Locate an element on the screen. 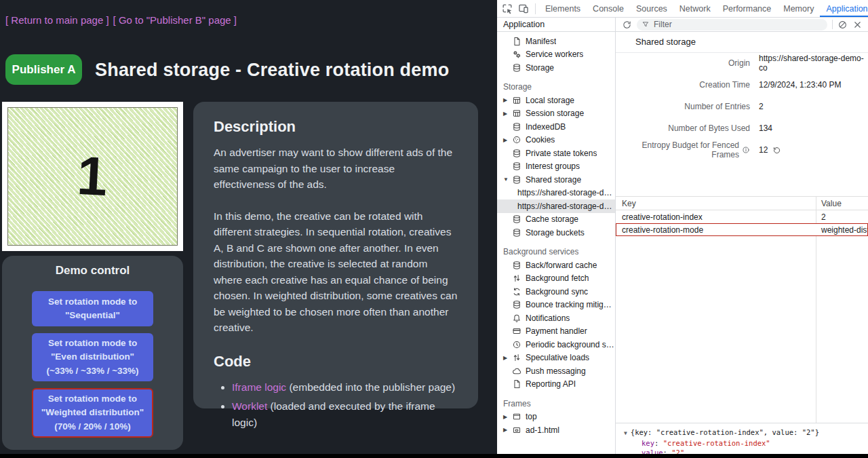  filter-funnel-icon is located at coordinates (646, 24).